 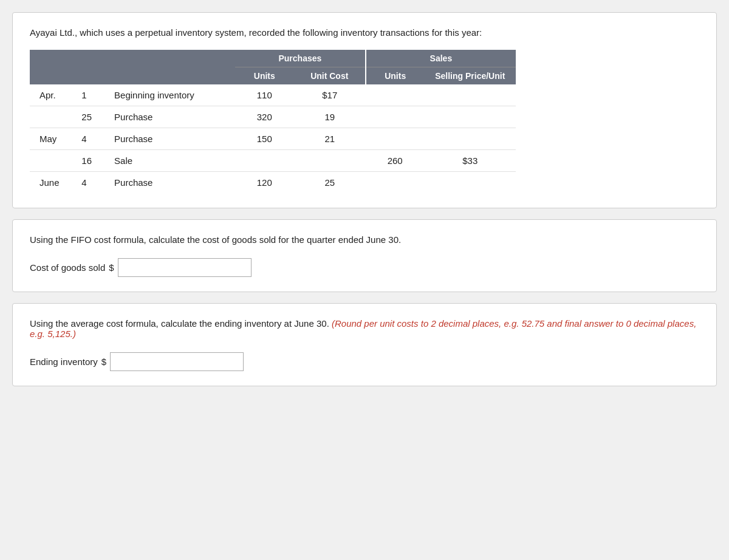 What do you see at coordinates (441, 58) in the screenshot?
I see `th-sales: Sales` at bounding box center [441, 58].